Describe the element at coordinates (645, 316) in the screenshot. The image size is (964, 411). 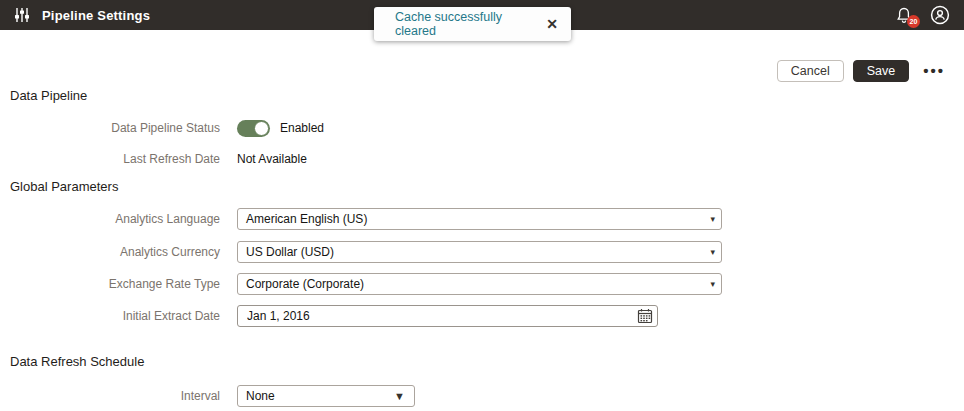
I see `calendar-icon` at that location.